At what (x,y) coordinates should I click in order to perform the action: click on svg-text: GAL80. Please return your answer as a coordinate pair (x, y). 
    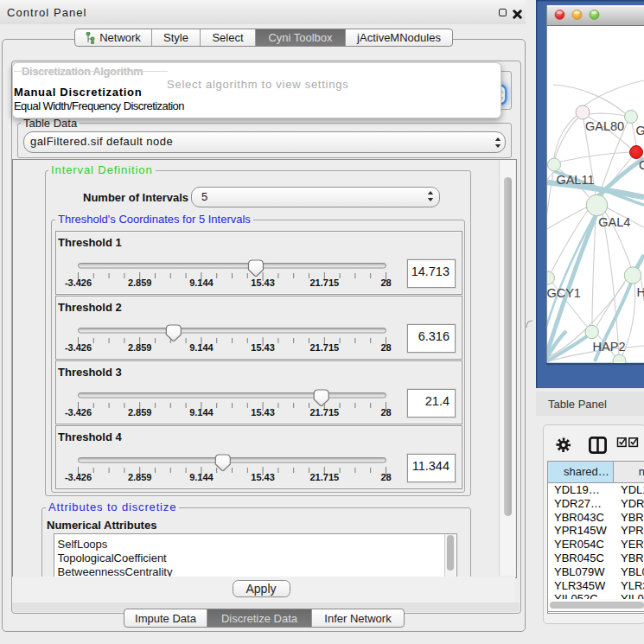
    Looking at the image, I should click on (605, 126).